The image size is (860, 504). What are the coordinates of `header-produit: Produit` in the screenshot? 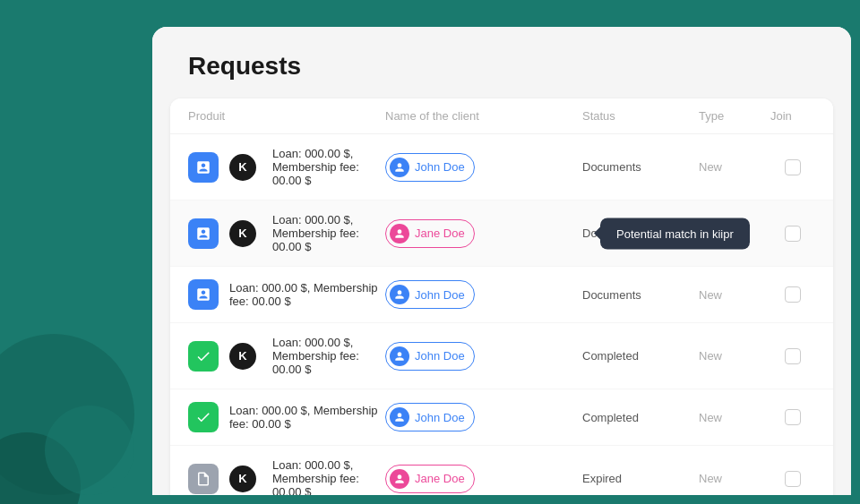 It's located at (287, 116).